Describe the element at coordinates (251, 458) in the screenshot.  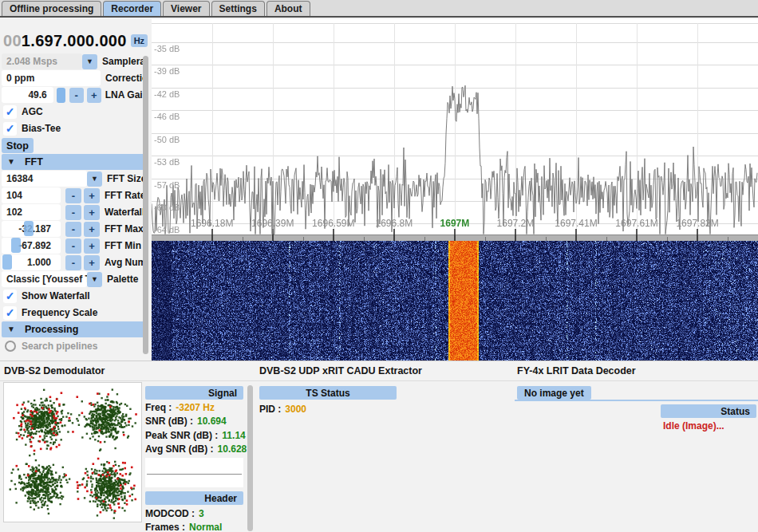
I see `demodulator-scrollbar` at that location.